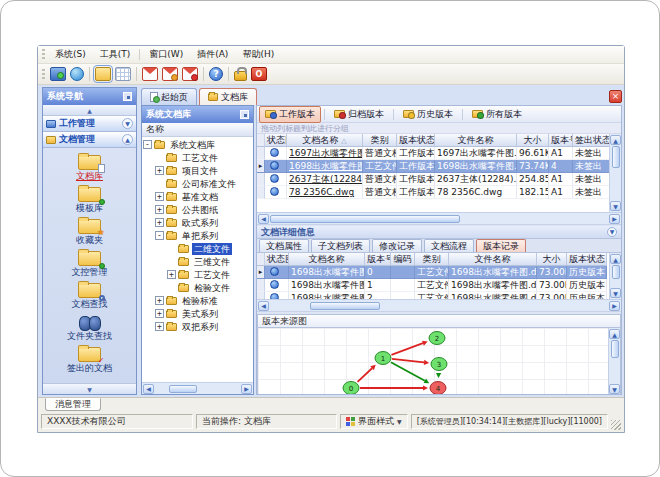  I want to click on version-grid-hscrollbar: ◀ ▶, so click(439, 305).